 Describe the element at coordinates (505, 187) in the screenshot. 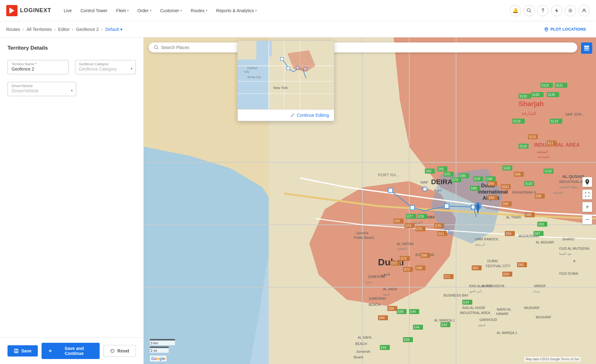

I see `svg-text: D311` at that location.